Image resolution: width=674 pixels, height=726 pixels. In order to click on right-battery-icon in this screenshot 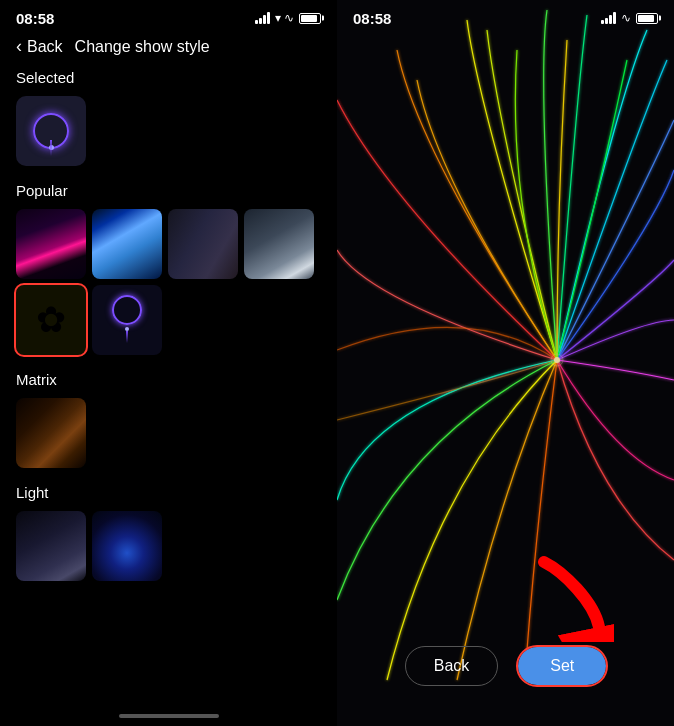, I will do `click(647, 18)`.